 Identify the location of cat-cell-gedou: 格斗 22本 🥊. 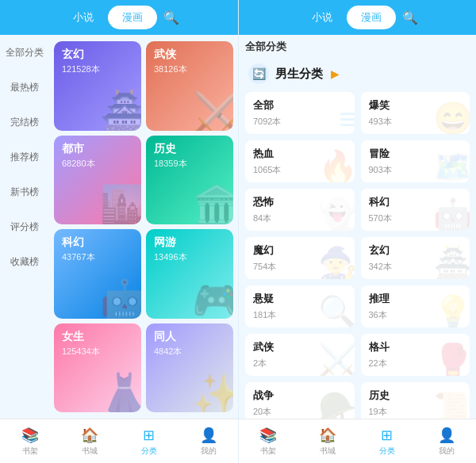
(416, 355).